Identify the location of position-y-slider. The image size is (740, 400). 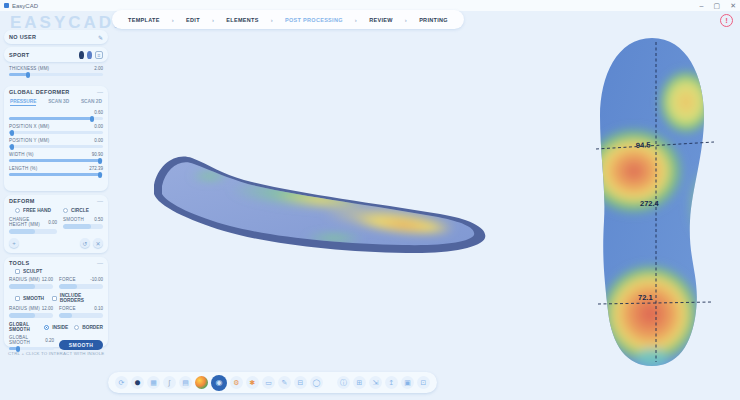
(56, 146).